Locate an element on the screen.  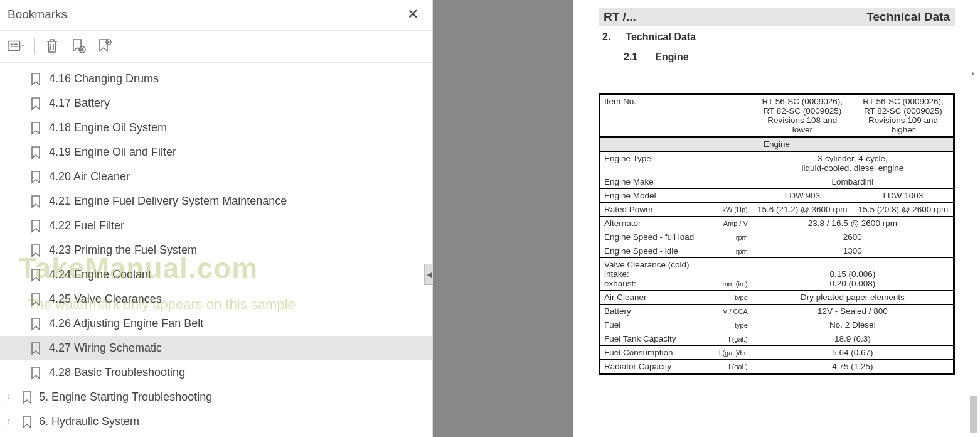
section-heading: 2. Technical Data is located at coordinates (779, 37).